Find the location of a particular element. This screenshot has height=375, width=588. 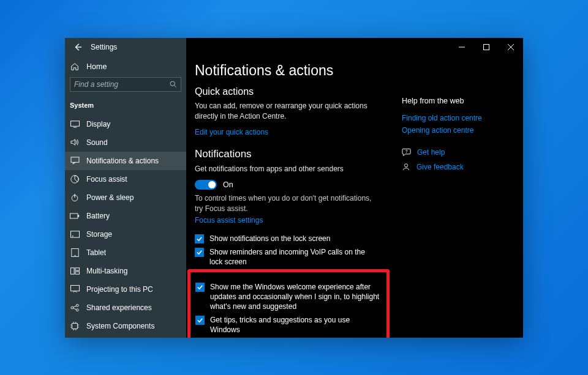

check-label: Show reminders and incoming VoIP calls o… is located at coordinates (295, 257).